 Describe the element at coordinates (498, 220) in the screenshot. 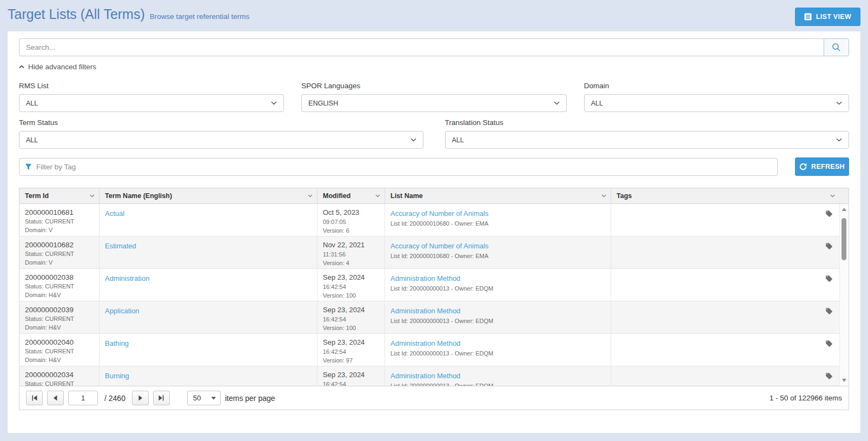

I see `list-name-cell: Accuracy of Number of Animals List Id: 2…` at that location.